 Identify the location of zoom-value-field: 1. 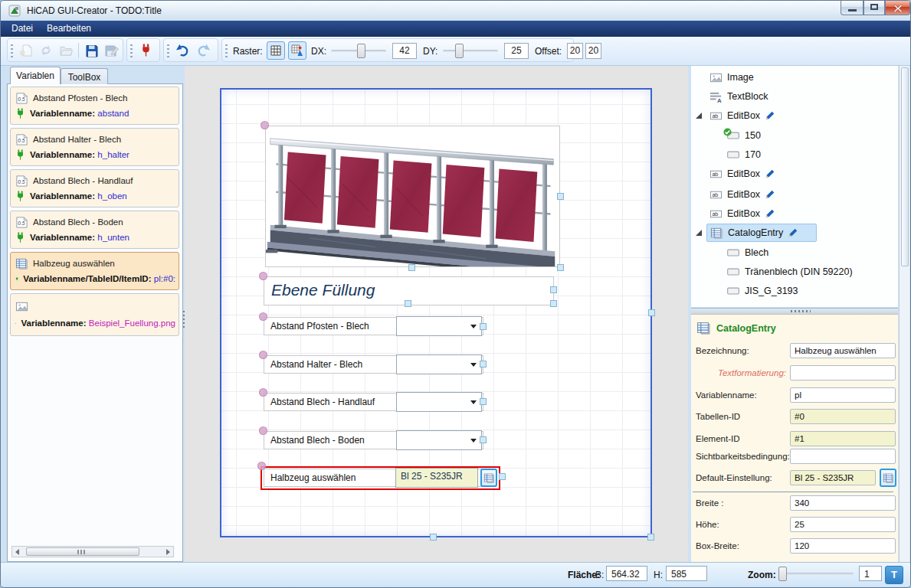
(870, 573).